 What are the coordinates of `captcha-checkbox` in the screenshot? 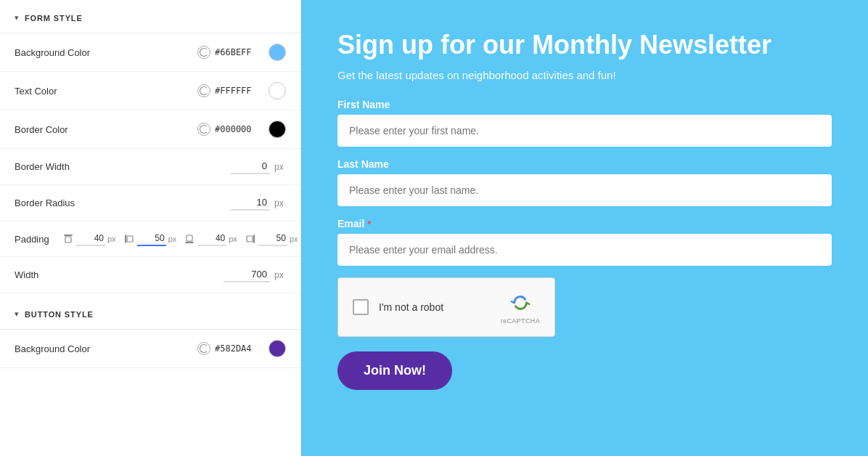 It's located at (361, 307).